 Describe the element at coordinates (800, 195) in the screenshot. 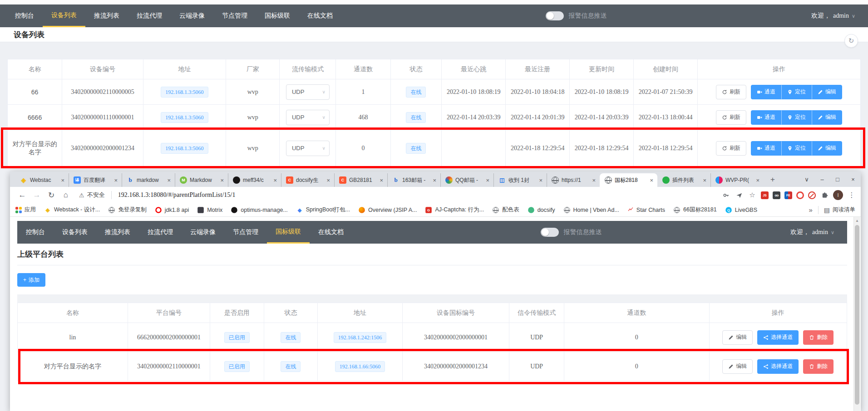

I see `extension-o-icon` at that location.